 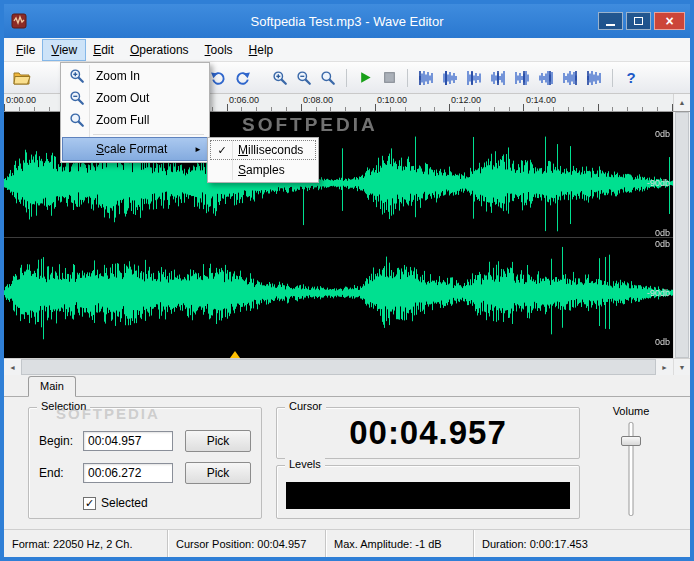 What do you see at coordinates (235, 354) in the screenshot?
I see `cursor-marker` at bounding box center [235, 354].